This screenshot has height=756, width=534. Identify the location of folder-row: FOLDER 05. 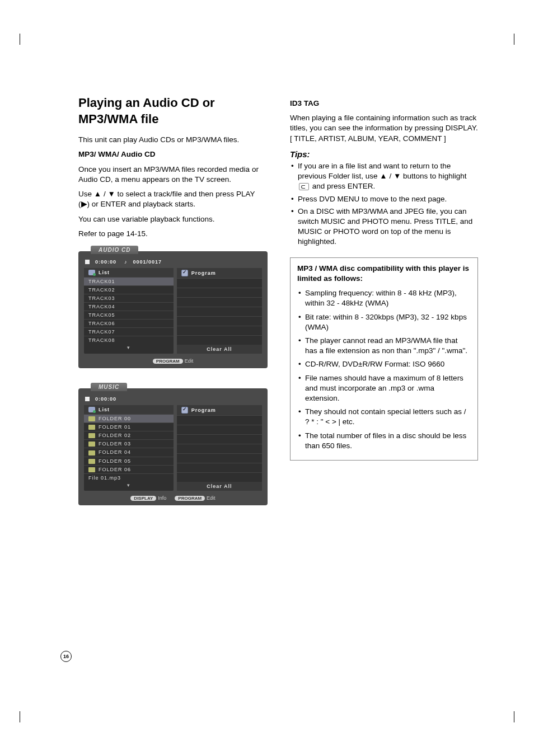
(129, 461).